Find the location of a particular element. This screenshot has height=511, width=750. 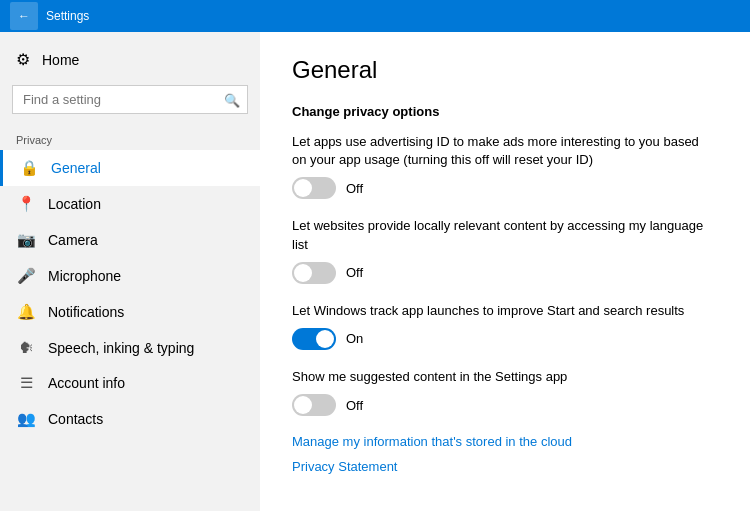

toggle-label-suggested-content: Off is located at coordinates (354, 406).